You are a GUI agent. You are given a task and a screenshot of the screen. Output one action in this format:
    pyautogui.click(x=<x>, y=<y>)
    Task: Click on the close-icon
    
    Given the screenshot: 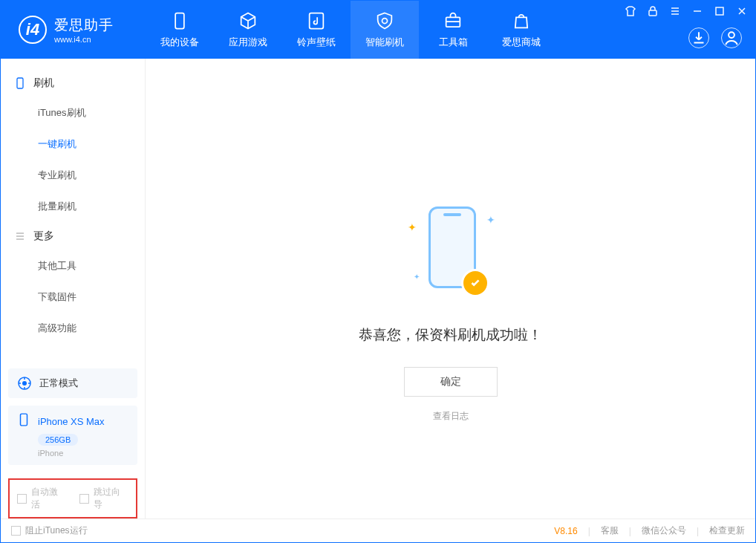 What is the action you would take?
    pyautogui.click(x=742, y=11)
    